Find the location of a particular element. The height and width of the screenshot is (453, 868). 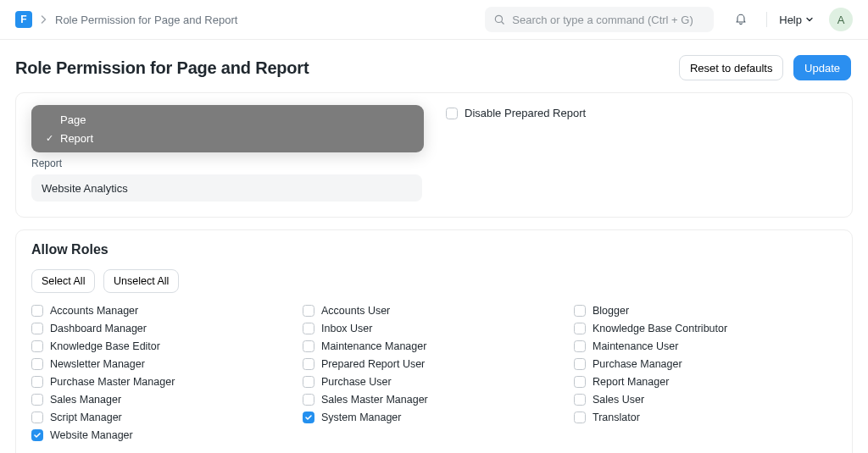

role-checkbox: Maintenance Manager is located at coordinates (434, 346).